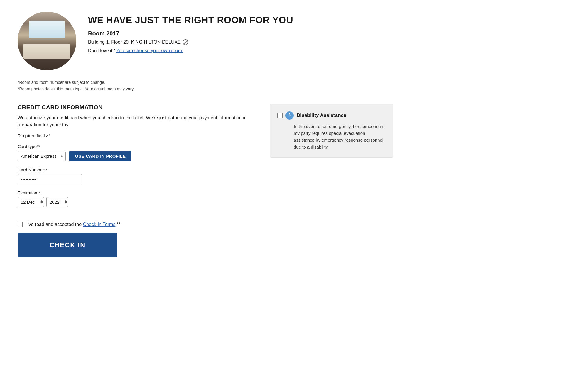  I want to click on terms-checkbox, so click(20, 225).